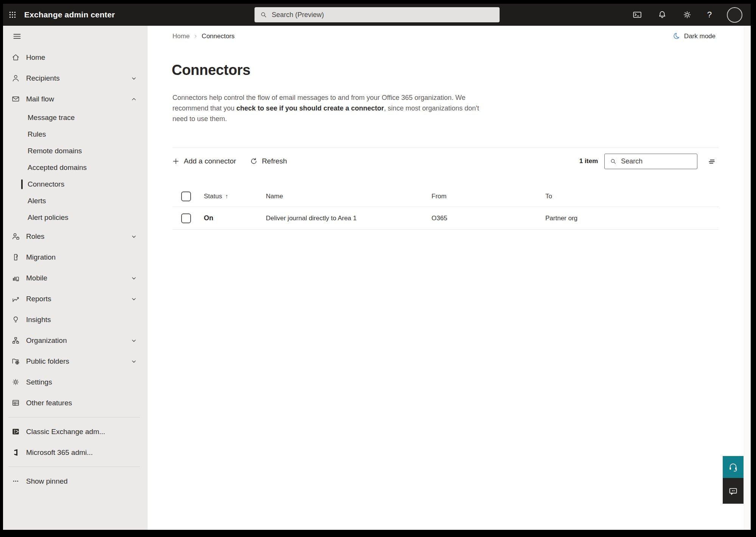 This screenshot has width=756, height=537. I want to click on sidebar-item-mobile: Mobile, so click(75, 278).